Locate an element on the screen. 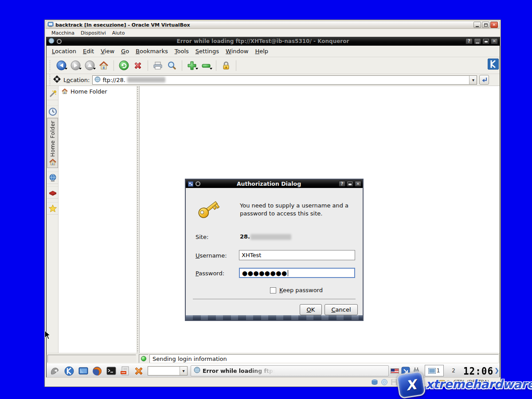  username-value: XHTest is located at coordinates (251, 255).